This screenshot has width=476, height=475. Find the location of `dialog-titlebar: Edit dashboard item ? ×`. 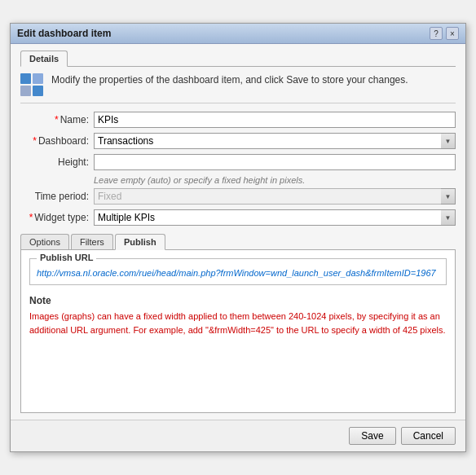

dialog-titlebar: Edit dashboard item ? × is located at coordinates (238, 34).